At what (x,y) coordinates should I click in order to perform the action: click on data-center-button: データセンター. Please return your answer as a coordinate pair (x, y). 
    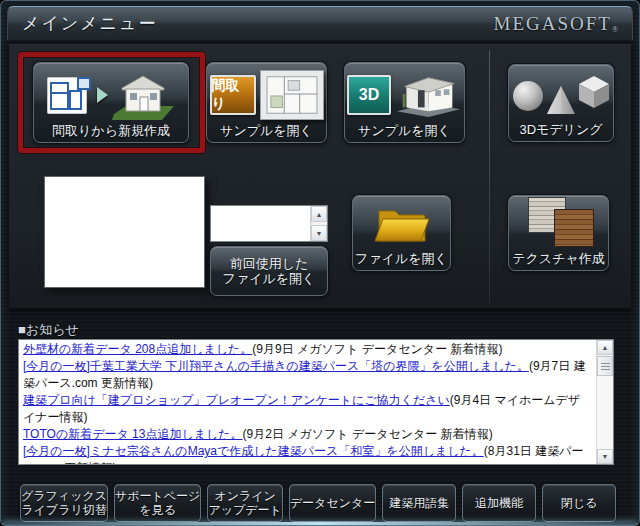
    Looking at the image, I should click on (332, 503).